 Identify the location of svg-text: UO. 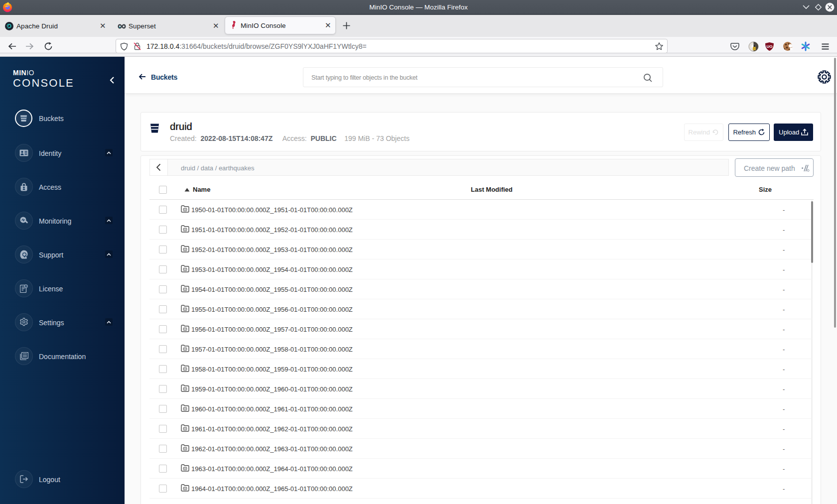
(770, 47).